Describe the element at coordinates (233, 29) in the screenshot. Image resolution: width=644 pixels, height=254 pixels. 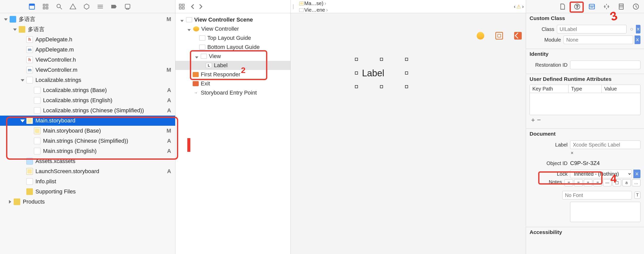
I see `viewcontroller-row: View Controller` at that location.